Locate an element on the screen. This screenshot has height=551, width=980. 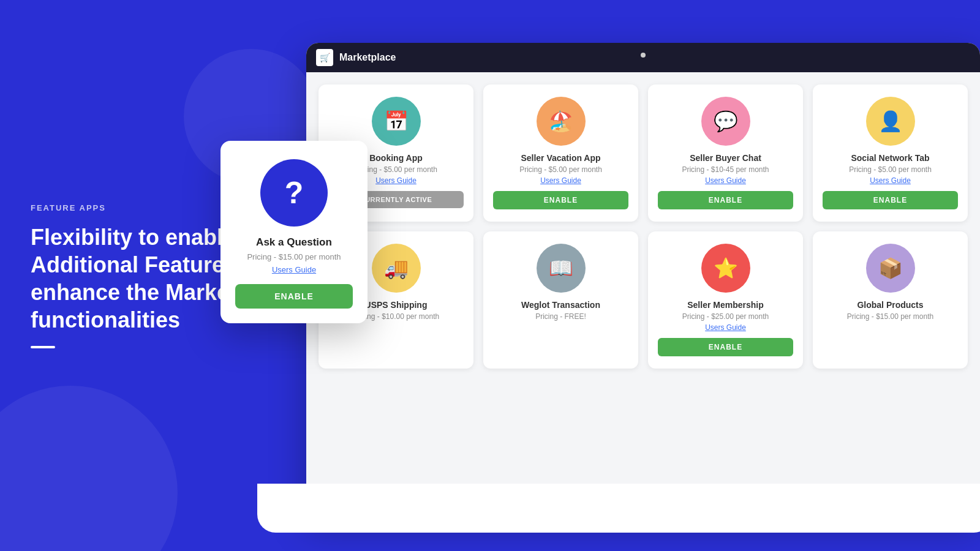
app-pricing: Pricing - $10-45 per month is located at coordinates (725, 170).